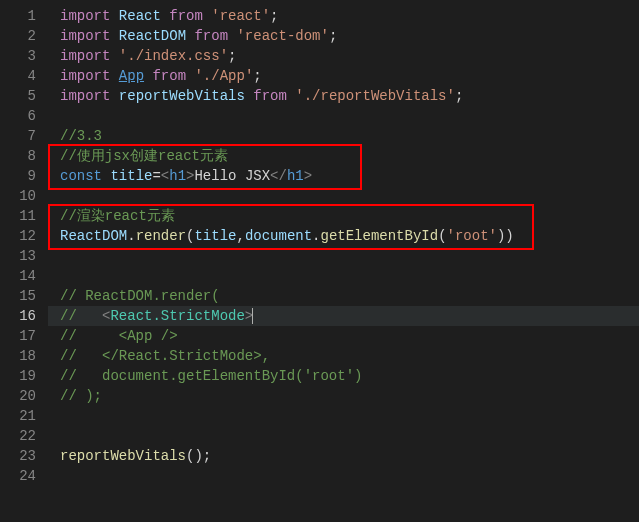  Describe the element at coordinates (22, 296) in the screenshot. I see `line-number: 15` at that location.